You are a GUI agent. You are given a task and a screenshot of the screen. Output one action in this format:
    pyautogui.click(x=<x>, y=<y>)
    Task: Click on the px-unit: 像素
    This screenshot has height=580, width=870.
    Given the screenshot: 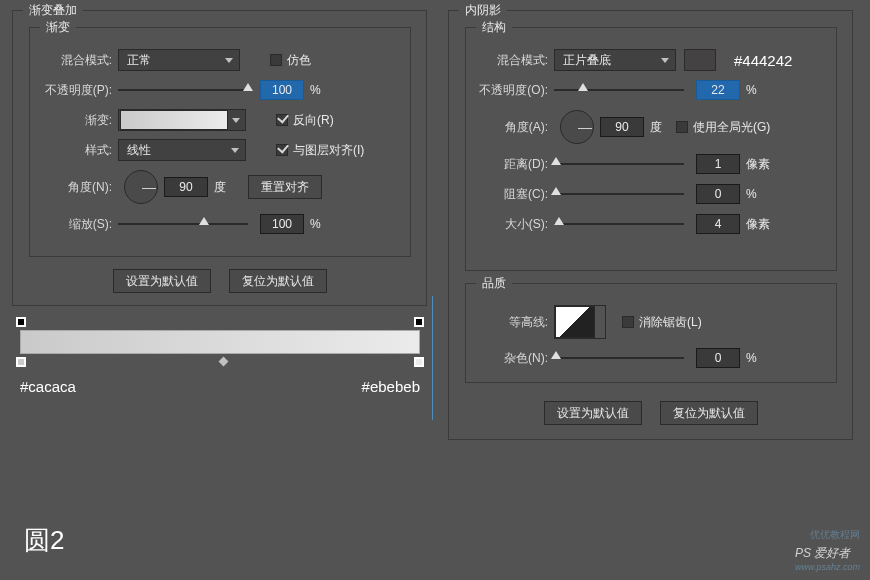 What is the action you would take?
    pyautogui.click(x=758, y=164)
    